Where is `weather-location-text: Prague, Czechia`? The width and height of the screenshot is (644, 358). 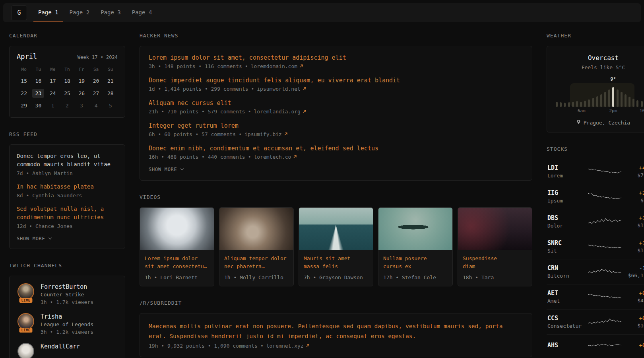 weather-location-text: Prague, Czechia is located at coordinates (607, 123).